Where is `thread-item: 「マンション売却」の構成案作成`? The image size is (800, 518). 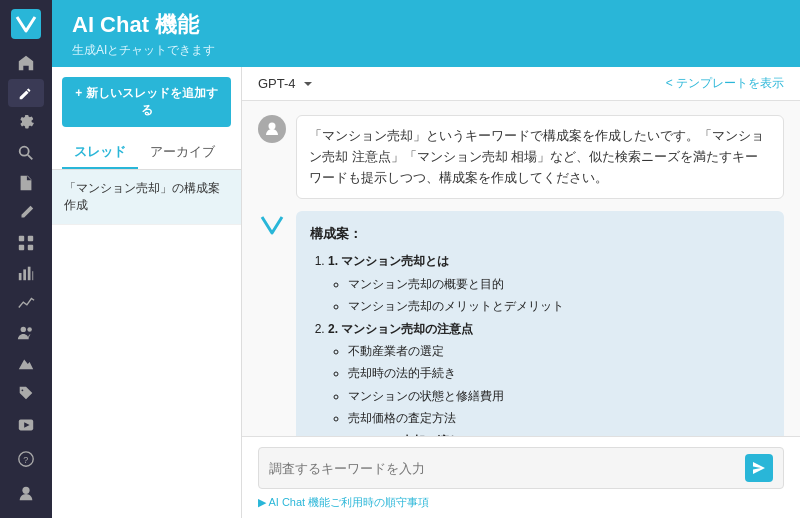
thread-item: 「マンション売却」の構成案作成 is located at coordinates (146, 198).